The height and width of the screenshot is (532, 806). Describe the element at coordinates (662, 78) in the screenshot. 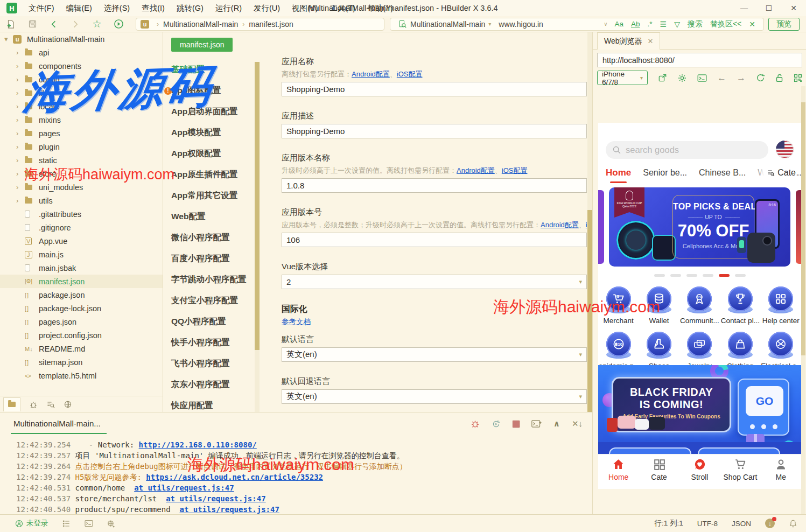

I see `open-external-icon` at that location.